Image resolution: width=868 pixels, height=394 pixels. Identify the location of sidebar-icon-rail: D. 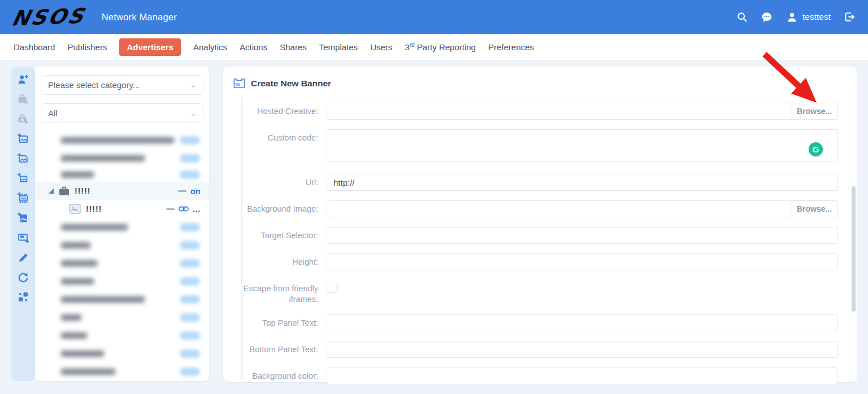
(23, 224).